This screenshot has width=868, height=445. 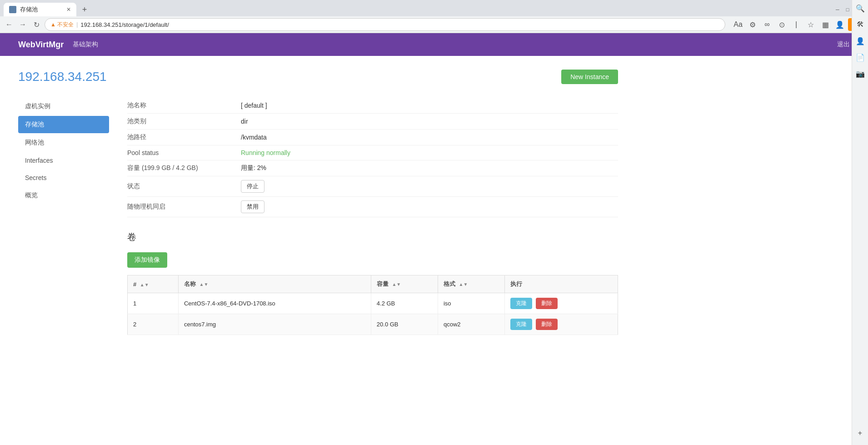 I want to click on volumes-table: # ▲▼ 名称 ▲▼ 容量 ▲▼ 格式 ▲▼, so click(x=373, y=305).